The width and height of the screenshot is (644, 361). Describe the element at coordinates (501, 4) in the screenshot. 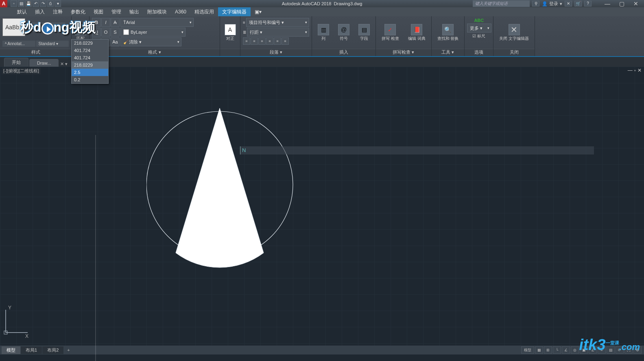

I see `help-search-input: 键入关键字或短语` at that location.